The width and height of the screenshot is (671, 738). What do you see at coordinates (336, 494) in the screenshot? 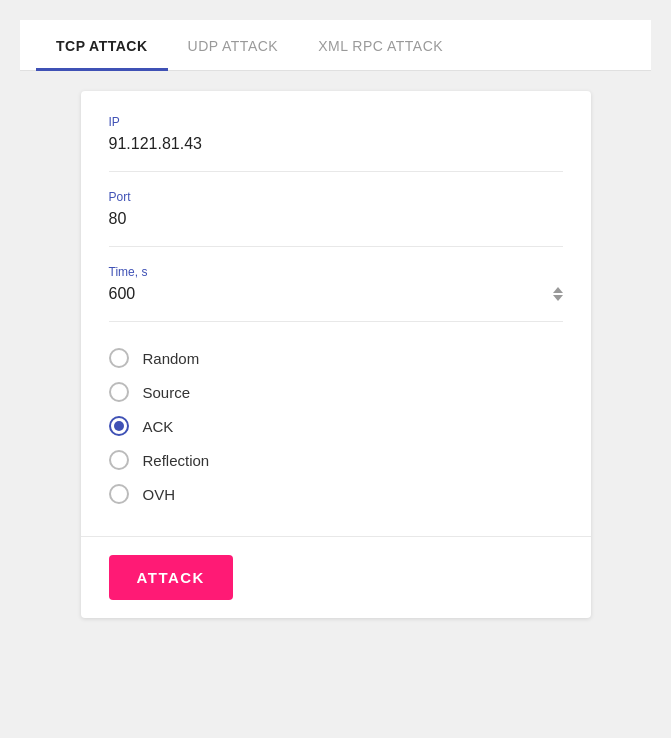
I see `radio-ovh: OVH` at bounding box center [336, 494].